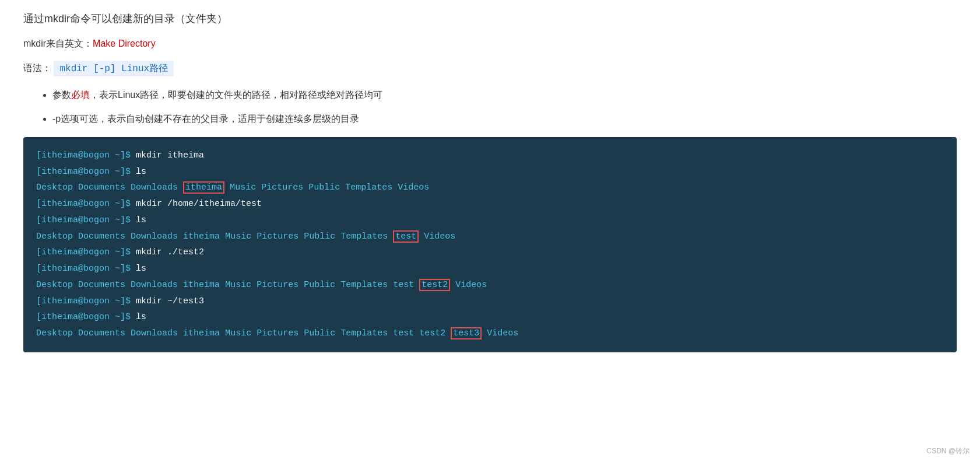  I want to click on desc1-line: mkdir来自英文：Make Directory, so click(490, 44).